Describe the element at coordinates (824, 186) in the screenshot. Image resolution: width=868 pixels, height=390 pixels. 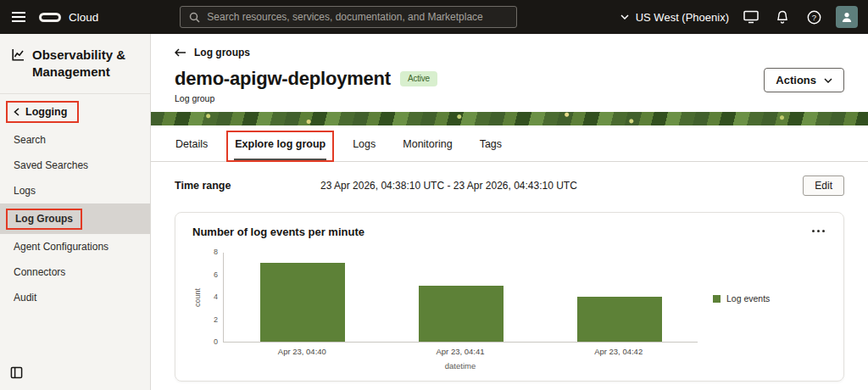
I see `edit-time-range-button: Edit` at that location.